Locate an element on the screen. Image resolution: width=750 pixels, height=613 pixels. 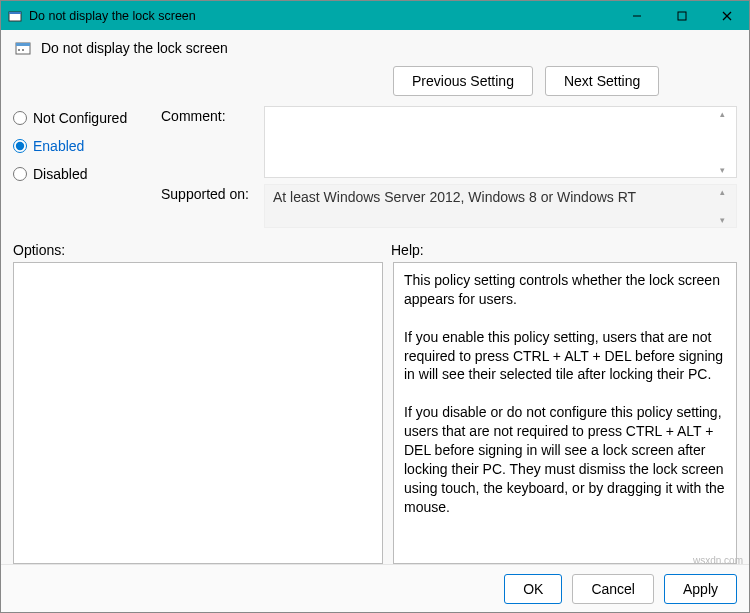
cancel-button: Cancel is located at coordinates (613, 589).